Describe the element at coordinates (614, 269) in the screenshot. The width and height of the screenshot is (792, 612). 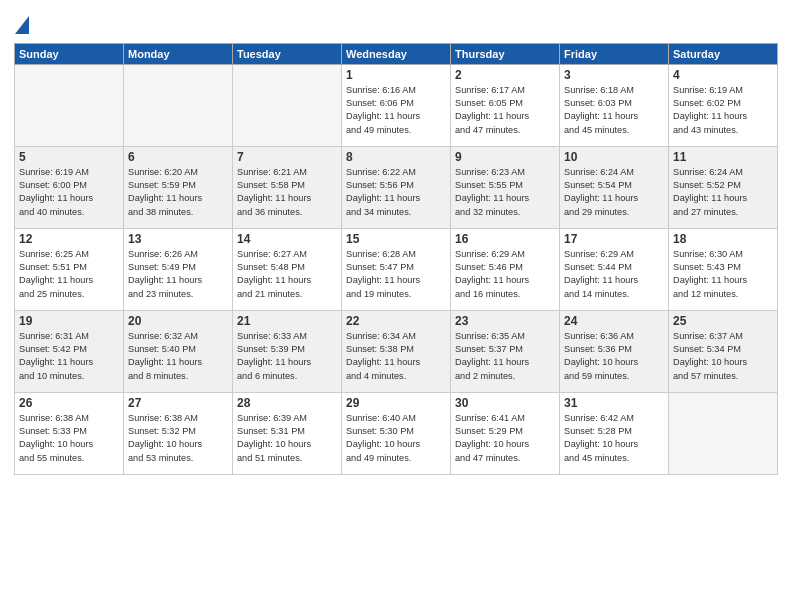
I see `day-cell: 17Sunrise: 6:29 AM Sunset: 5:44 PM Dayli…` at that location.